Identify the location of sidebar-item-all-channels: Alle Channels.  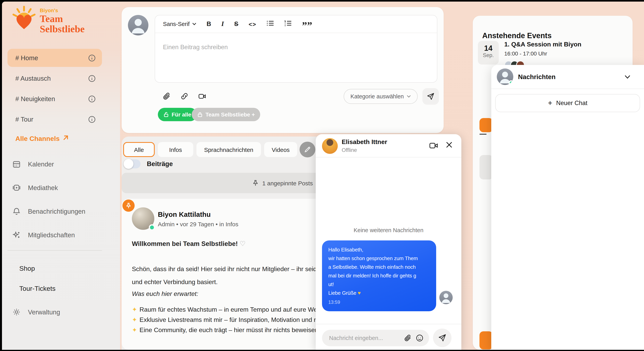
(42, 139).